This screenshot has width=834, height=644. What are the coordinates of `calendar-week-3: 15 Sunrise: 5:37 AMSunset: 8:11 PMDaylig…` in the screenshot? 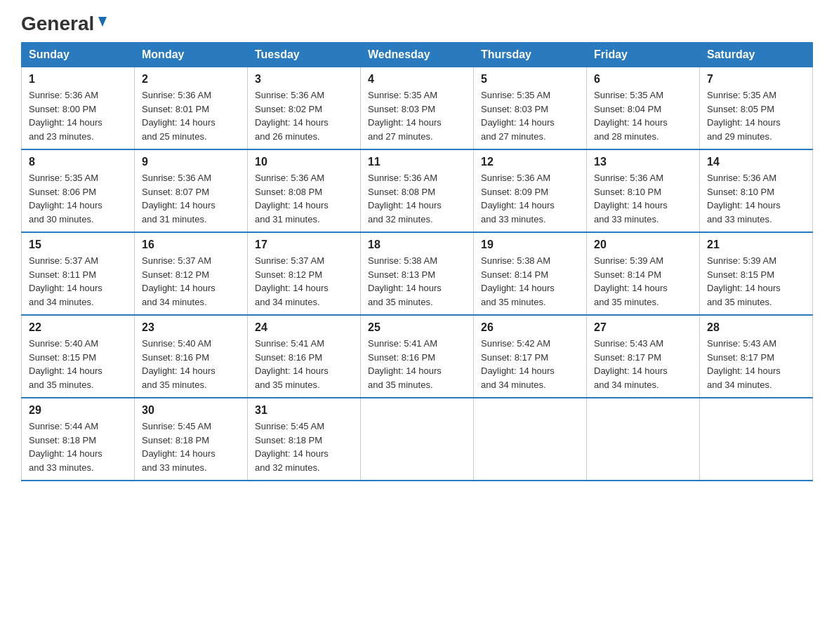 It's located at (417, 274).